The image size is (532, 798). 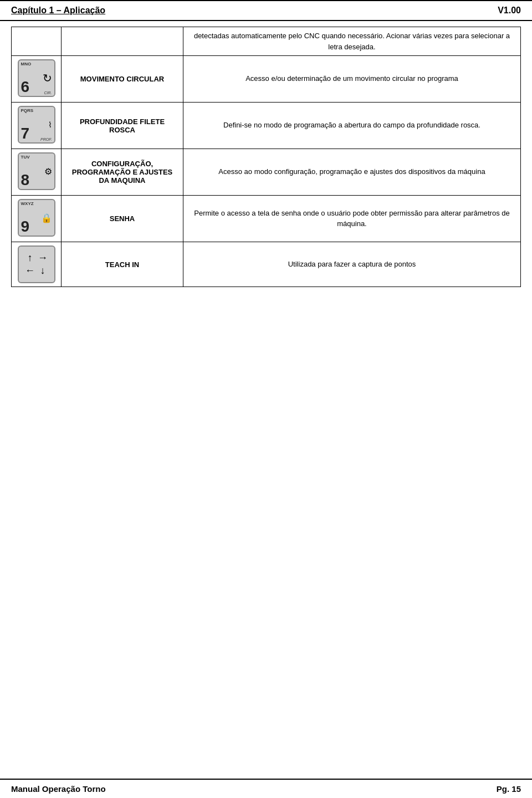 I want to click on key-7-number: 7, so click(x=25, y=134).